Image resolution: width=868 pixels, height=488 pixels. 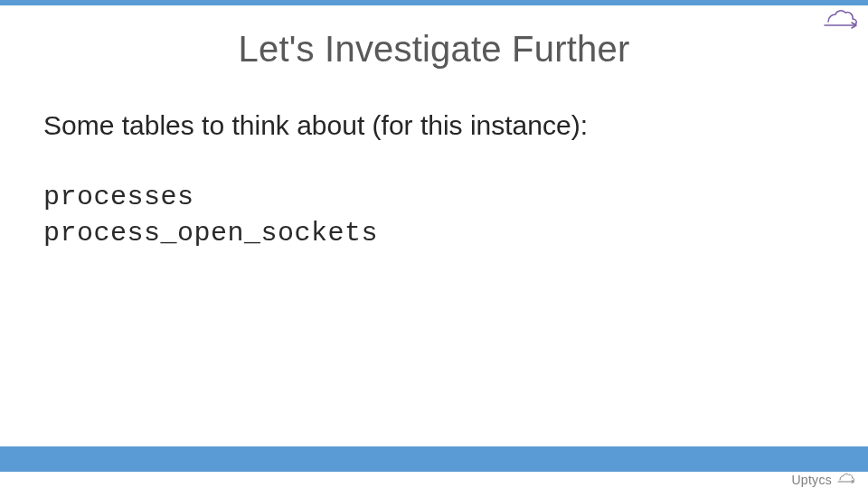 I want to click on brand-cloud-icon, so click(x=845, y=480).